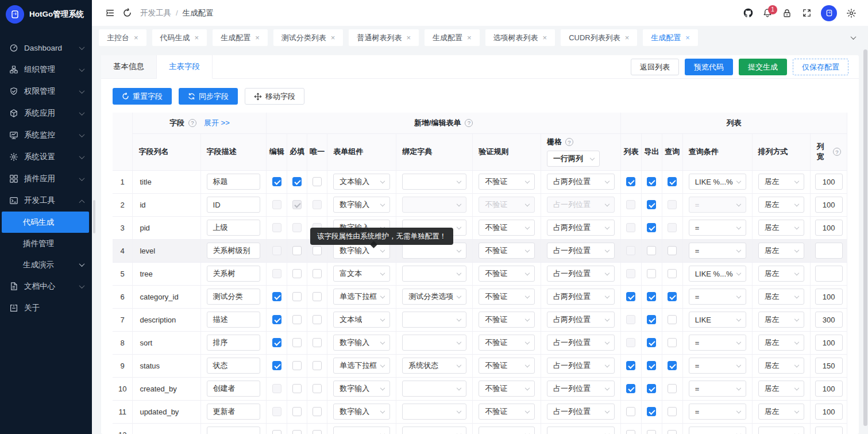 The image size is (868, 434). Describe the element at coordinates (829, 13) in the screenshot. I see `user-avatar` at that location.